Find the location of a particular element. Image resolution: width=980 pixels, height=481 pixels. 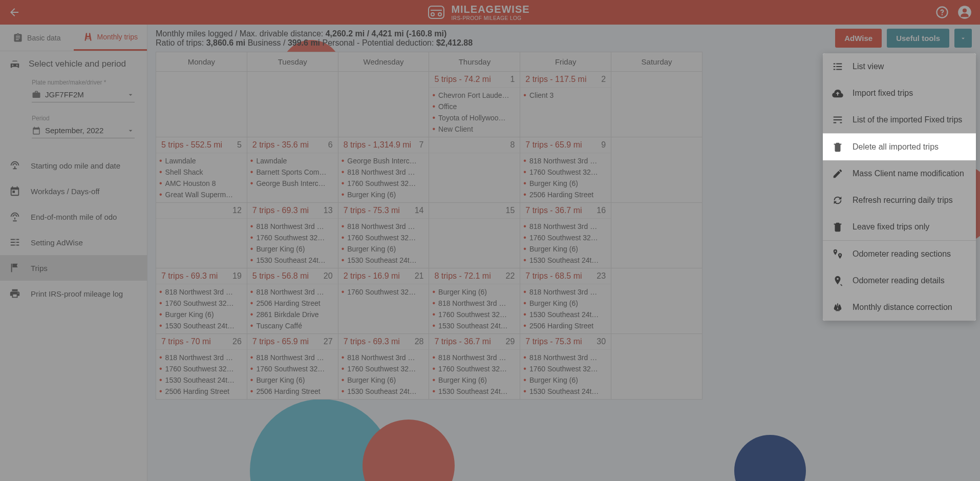

menu-item-leave-fixed-trips-only: Leave fixed trips only is located at coordinates (899, 227).